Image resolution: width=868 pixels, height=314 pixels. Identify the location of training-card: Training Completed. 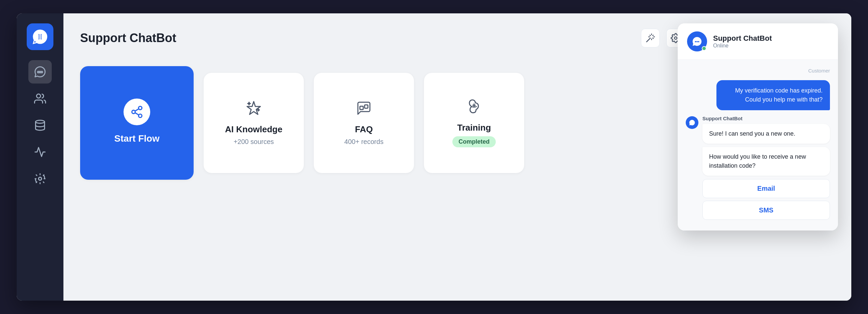
(474, 123).